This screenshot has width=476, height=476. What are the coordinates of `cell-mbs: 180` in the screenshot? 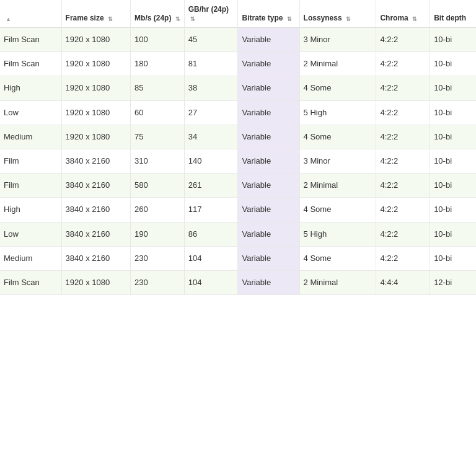 It's located at (157, 64).